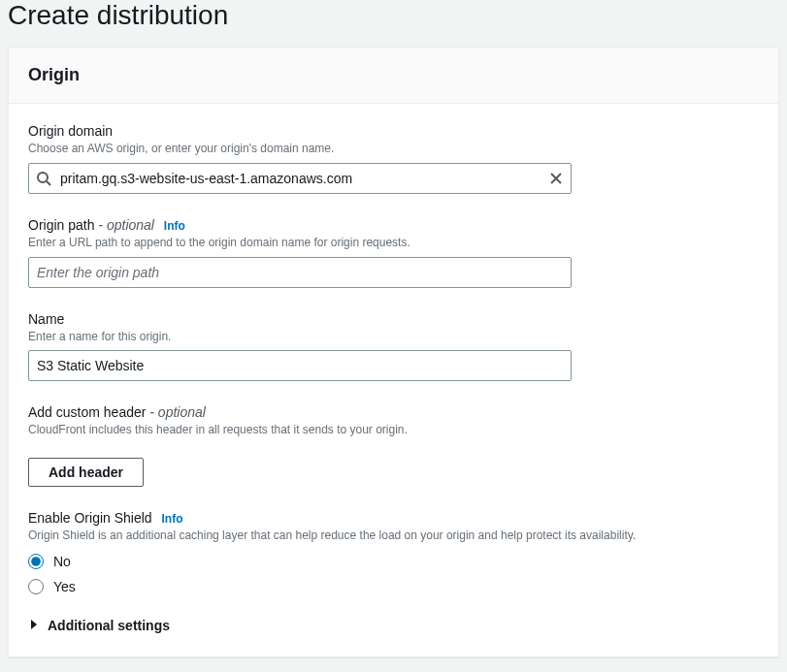 This screenshot has width=787, height=672. I want to click on additional-settings-label: Additional settings, so click(109, 625).